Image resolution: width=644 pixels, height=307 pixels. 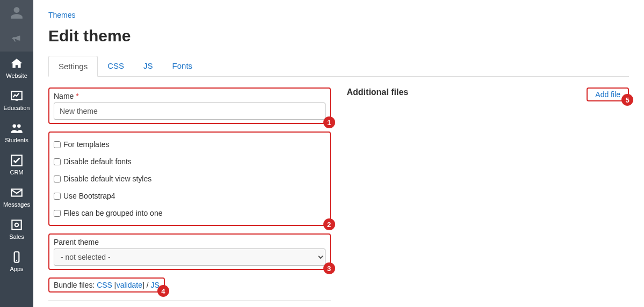 I want to click on sidebar-item-crm: CRM, so click(x=17, y=164).